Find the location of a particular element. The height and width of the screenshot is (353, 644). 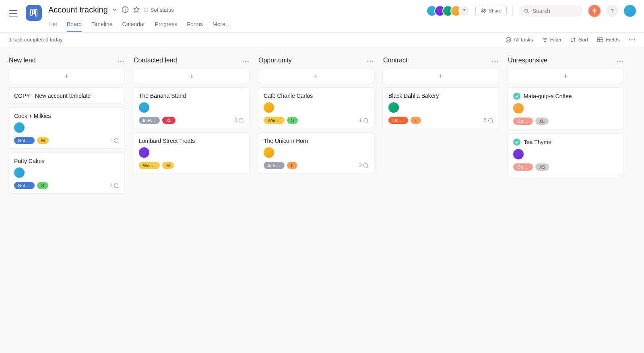

toolbar-more is located at coordinates (632, 40).